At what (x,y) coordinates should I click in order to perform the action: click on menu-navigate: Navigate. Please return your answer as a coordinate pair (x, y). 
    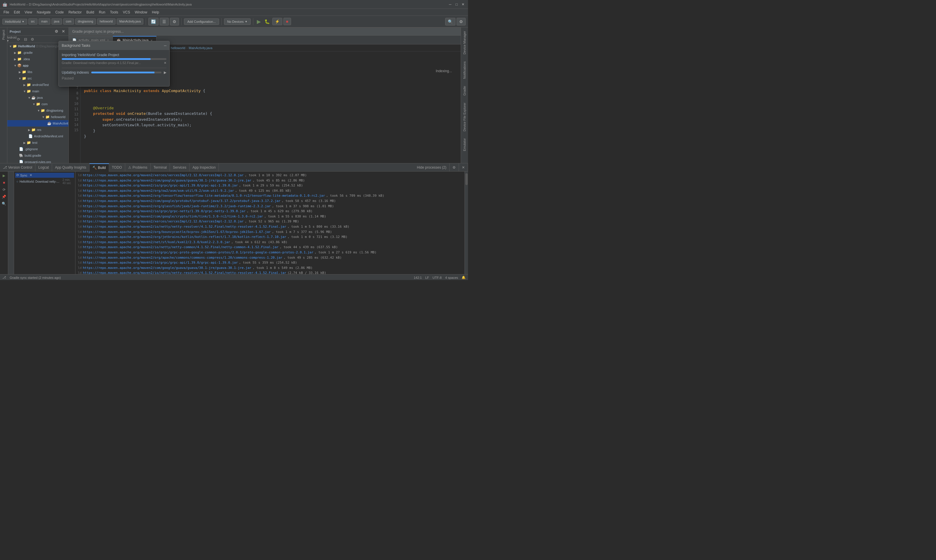
    Looking at the image, I should click on (44, 12).